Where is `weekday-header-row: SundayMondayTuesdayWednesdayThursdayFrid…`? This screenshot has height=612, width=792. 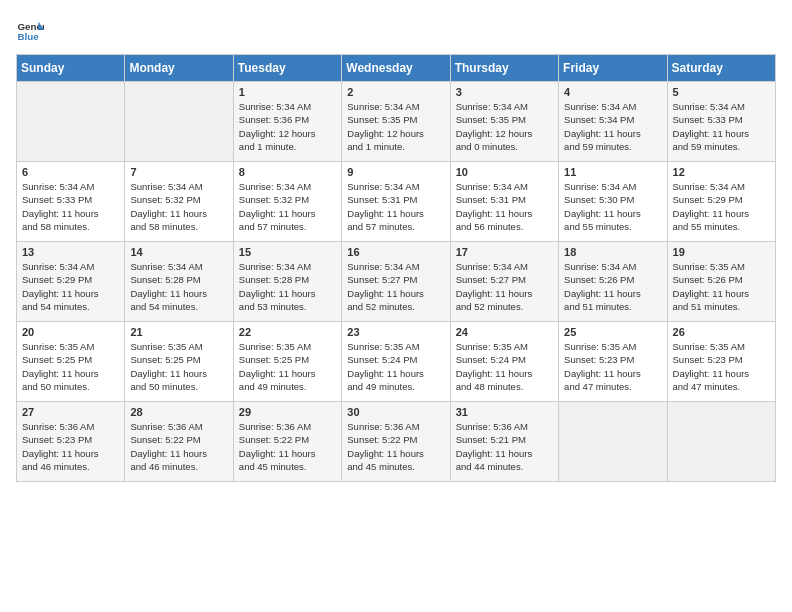 weekday-header-row: SundayMondayTuesdayWednesdayThursdayFrid… is located at coordinates (396, 68).